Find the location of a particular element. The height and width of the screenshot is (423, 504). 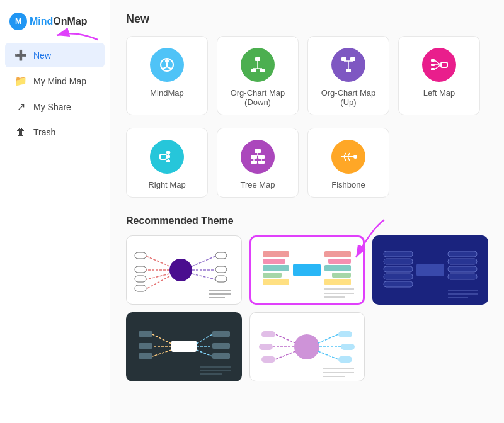

sidebar-item-my-mind-map: 📁 My Mind Map is located at coordinates (55, 81).